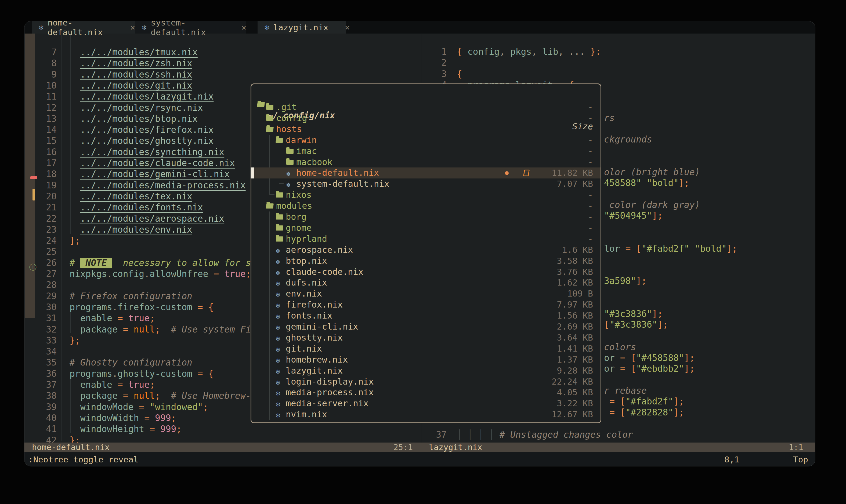 The height and width of the screenshot is (504, 846). What do you see at coordinates (107, 407) in the screenshot?
I see `code-token: windowMode` at bounding box center [107, 407].